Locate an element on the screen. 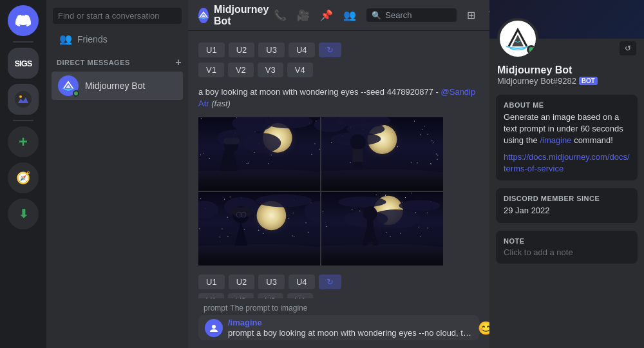 This screenshot has height=348, width=644. upscale-buttons-top: U1 U2 U3 U4 ↻ is located at coordinates (339, 50).